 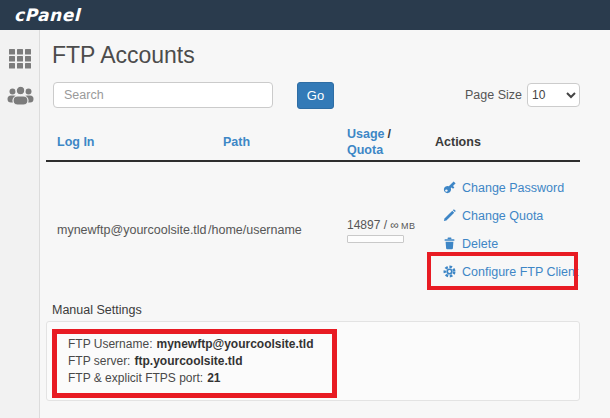 I want to click on page-size-label: Page Size, so click(x=476, y=95).